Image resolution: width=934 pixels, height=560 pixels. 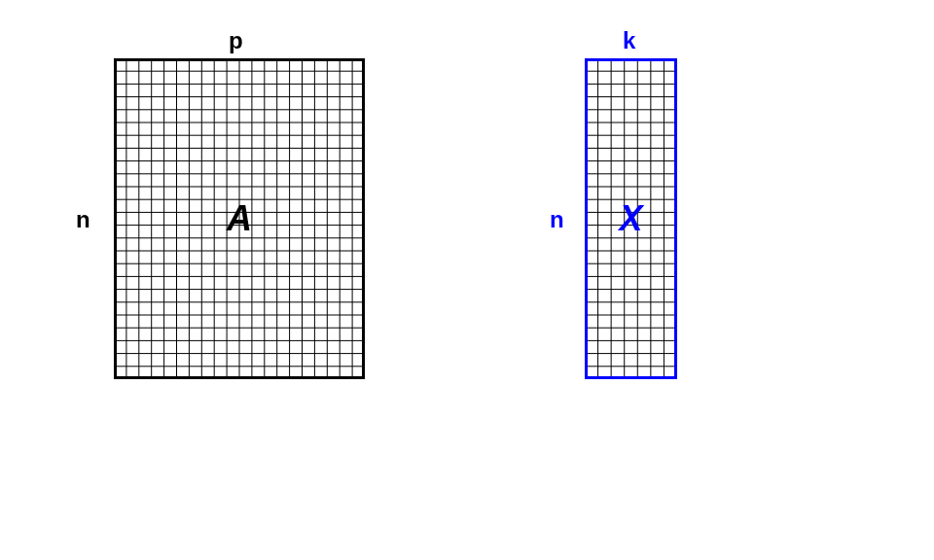 I want to click on matrix-X: X, so click(x=630, y=219).